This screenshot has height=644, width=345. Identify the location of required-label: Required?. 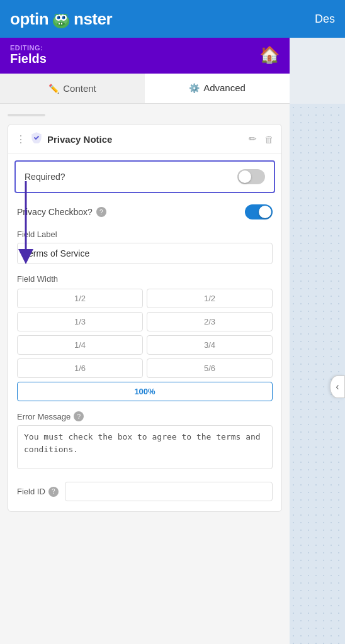
(45, 177).